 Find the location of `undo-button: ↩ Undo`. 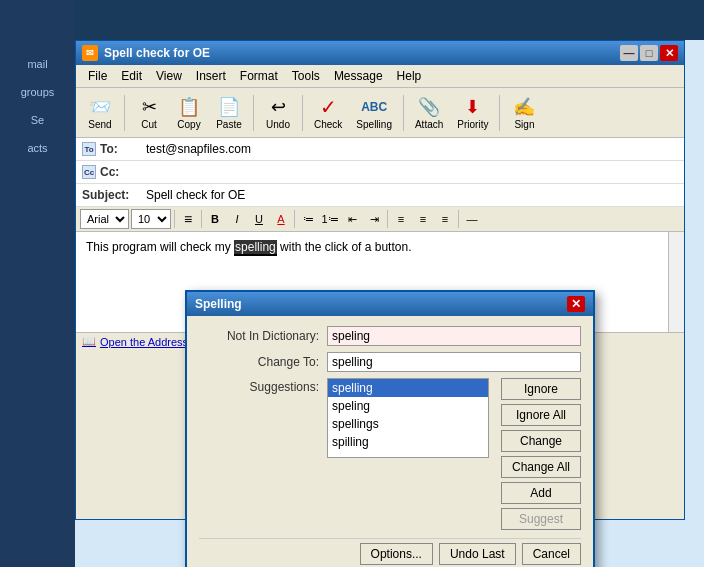

undo-button: ↩ Undo is located at coordinates (278, 112).